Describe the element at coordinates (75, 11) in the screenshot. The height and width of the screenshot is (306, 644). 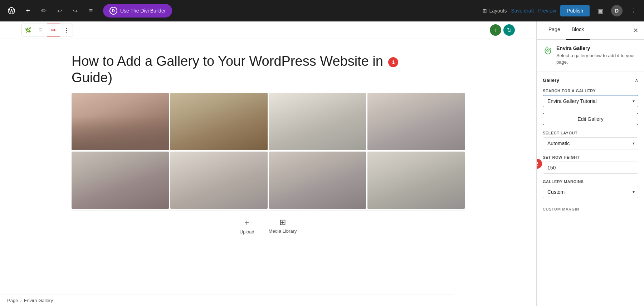
I see `redo-button: ↪` at that location.